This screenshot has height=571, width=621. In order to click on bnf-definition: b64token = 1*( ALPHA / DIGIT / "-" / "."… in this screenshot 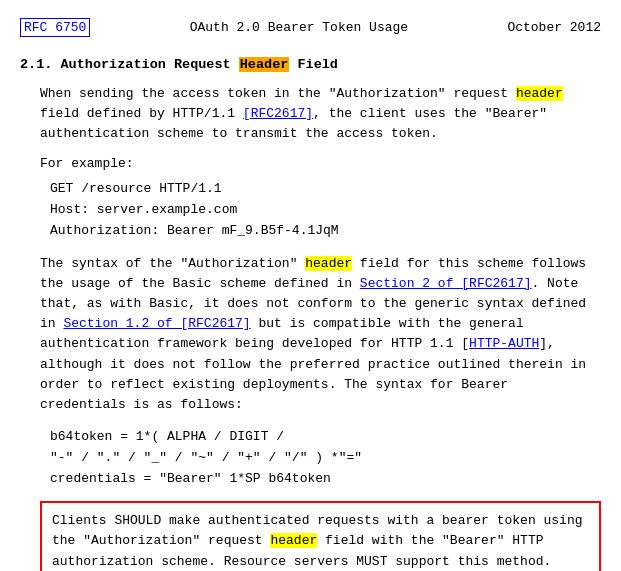, I will do `click(326, 458)`.